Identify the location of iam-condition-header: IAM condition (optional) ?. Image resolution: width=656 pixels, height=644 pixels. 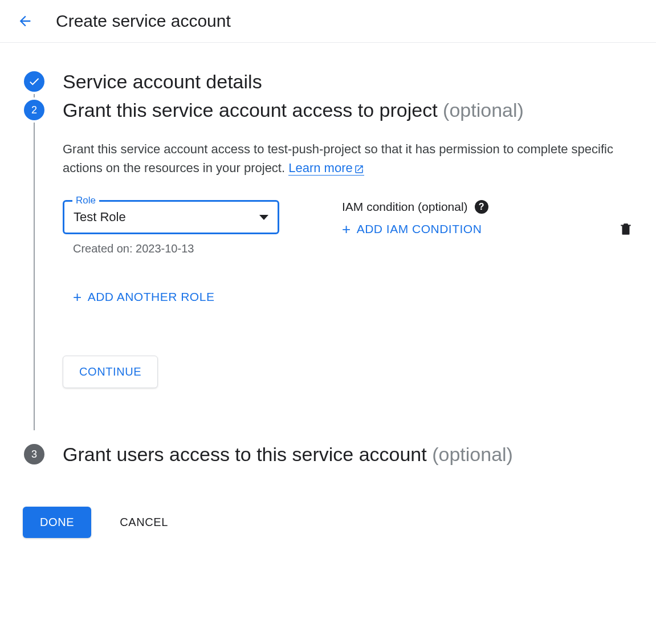
(415, 207).